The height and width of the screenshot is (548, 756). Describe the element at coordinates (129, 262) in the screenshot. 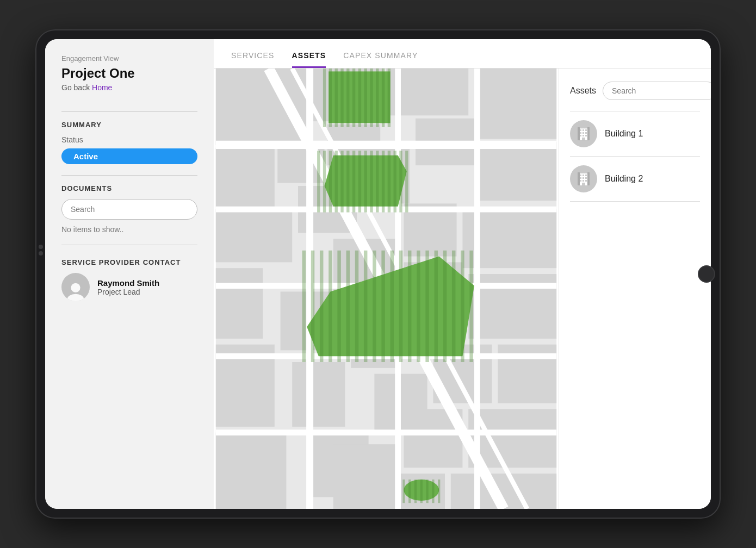

I see `service-provider-title: SERVICE PROVIDER CONTACT` at that location.